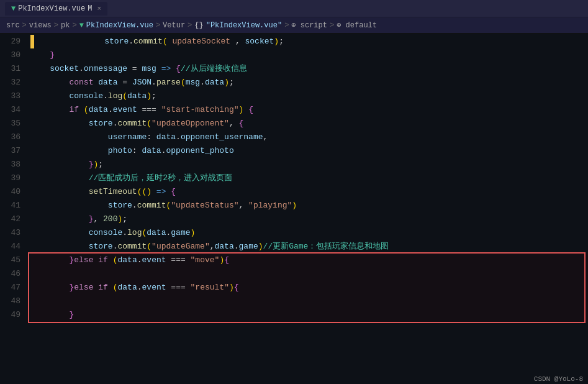  What do you see at coordinates (309, 83) in the screenshot?
I see `code-line-32: const data = JSON.parse(msg.data);` at bounding box center [309, 83].